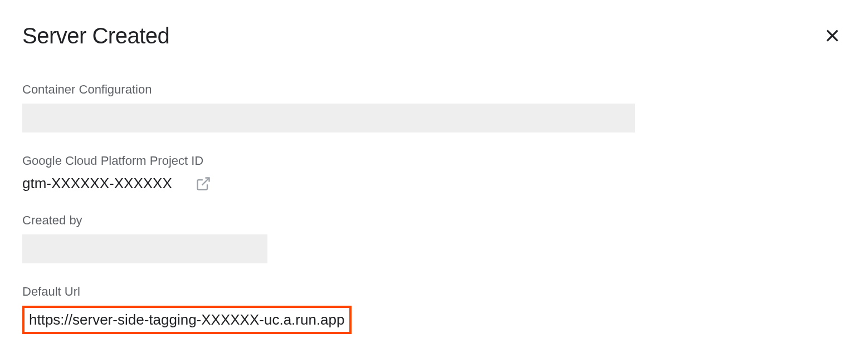 This screenshot has width=868, height=353. I want to click on project-id-label: Google Cloud Platform Project ID, so click(434, 161).